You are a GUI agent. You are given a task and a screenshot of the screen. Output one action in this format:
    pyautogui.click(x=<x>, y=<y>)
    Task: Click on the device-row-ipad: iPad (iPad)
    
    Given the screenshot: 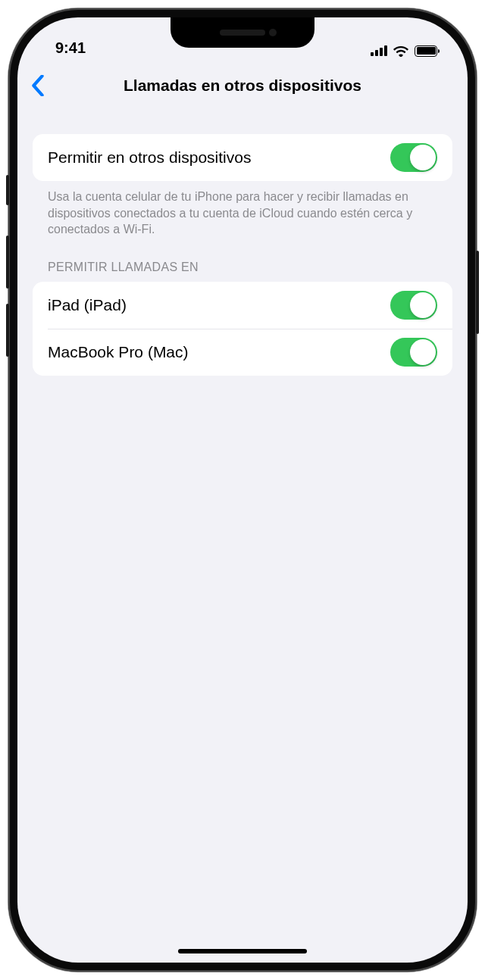 What is the action you would take?
    pyautogui.click(x=242, y=305)
    